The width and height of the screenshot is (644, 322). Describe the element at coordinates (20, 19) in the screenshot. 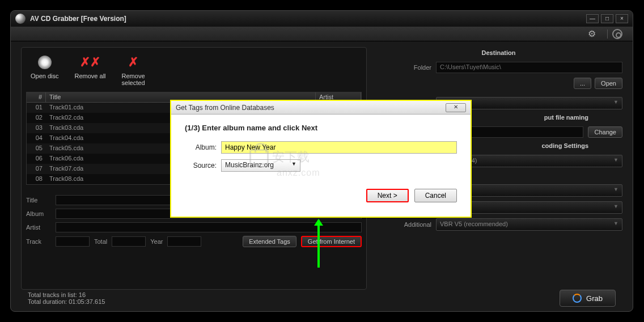

I see `app-icon` at that location.